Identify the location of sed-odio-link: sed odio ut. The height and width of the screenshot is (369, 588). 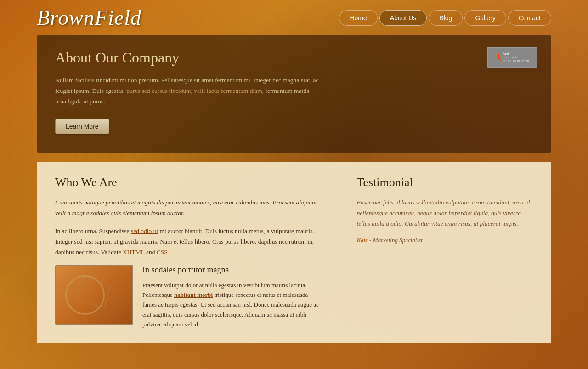
(144, 231).